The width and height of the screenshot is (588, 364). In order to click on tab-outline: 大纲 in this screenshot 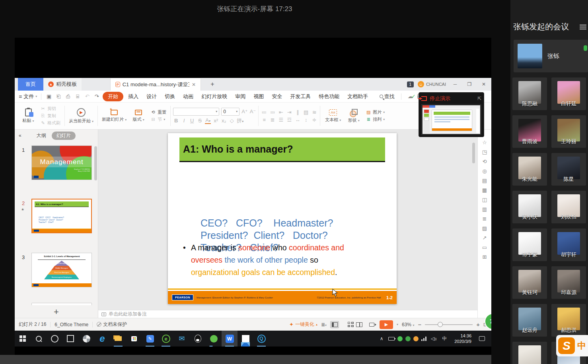, I will do `click(41, 136)`.